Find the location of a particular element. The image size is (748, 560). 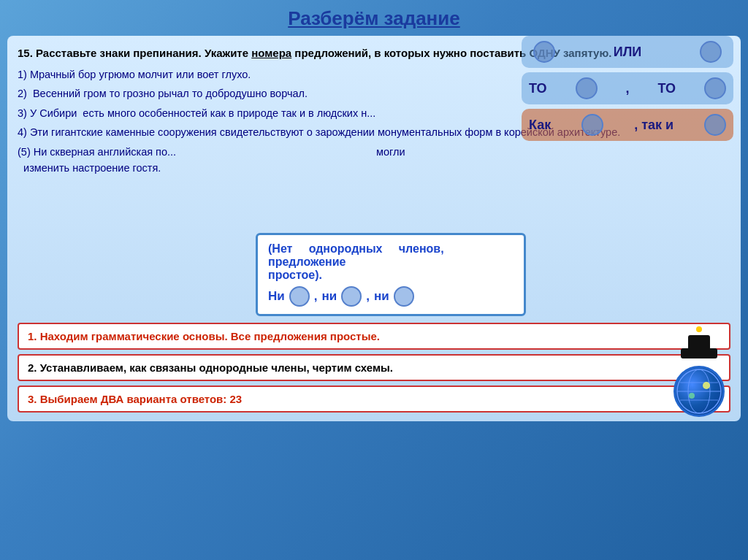

bor-word: бор is located at coordinates (87, 74).